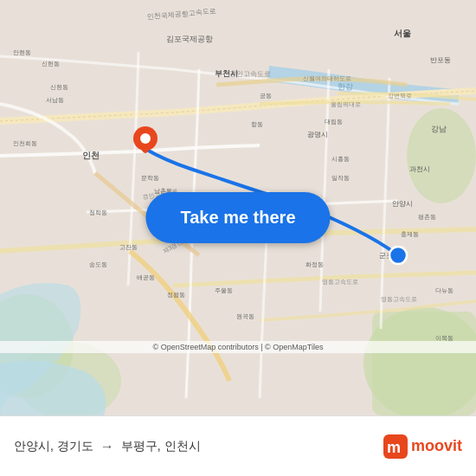 This screenshot has height=476, width=476. I want to click on svg-text: 신현동, so click(59, 87).